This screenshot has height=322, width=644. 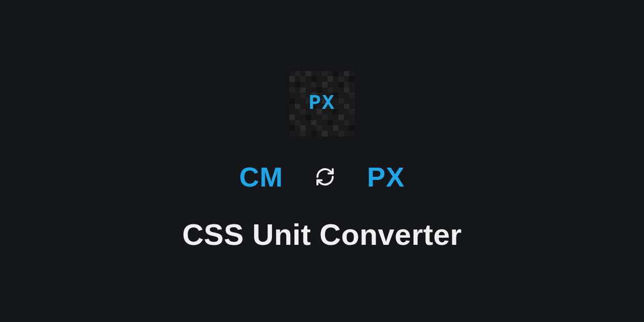 What do you see at coordinates (325, 177) in the screenshot?
I see `swap-icon` at bounding box center [325, 177].